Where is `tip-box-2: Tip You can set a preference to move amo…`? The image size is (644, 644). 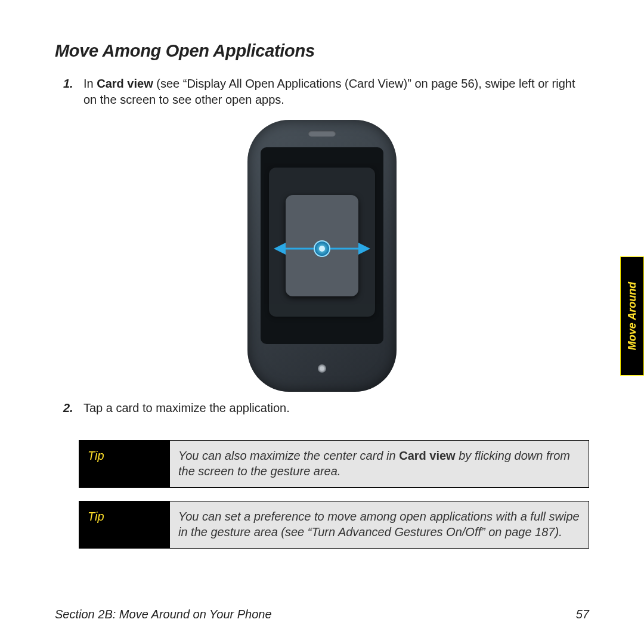
tip-box-2: Tip You can set a preference to move amo… is located at coordinates (334, 525).